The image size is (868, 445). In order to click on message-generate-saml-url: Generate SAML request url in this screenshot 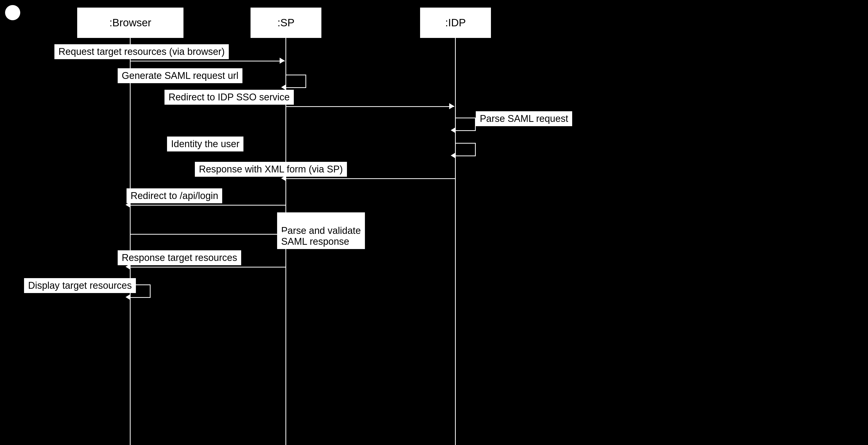, I will do `click(180, 76)`.